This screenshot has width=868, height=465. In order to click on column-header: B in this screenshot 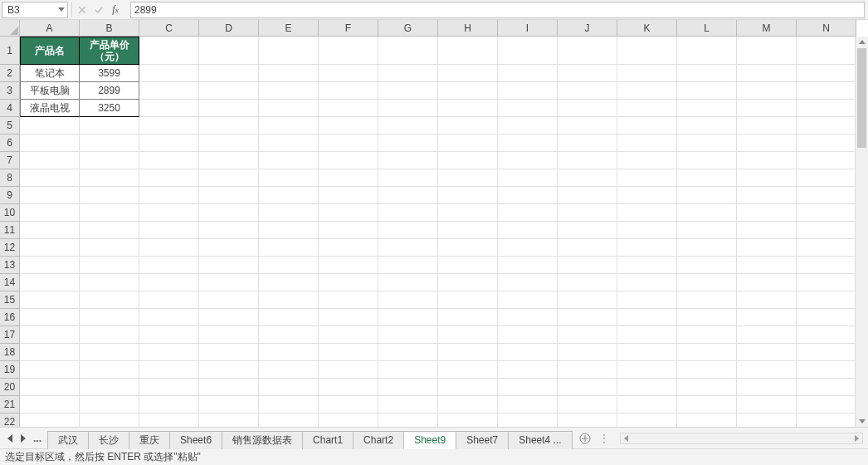, I will do `click(110, 28)`.